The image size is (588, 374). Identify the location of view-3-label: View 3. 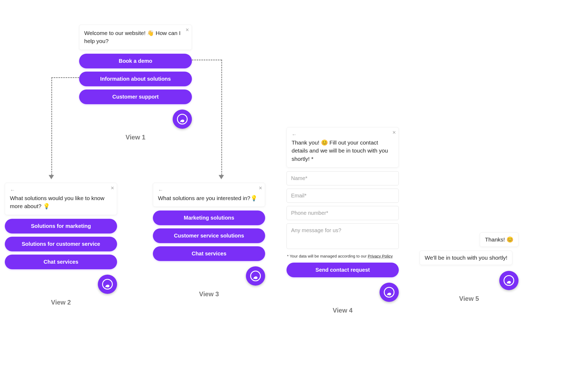
(209, 294).